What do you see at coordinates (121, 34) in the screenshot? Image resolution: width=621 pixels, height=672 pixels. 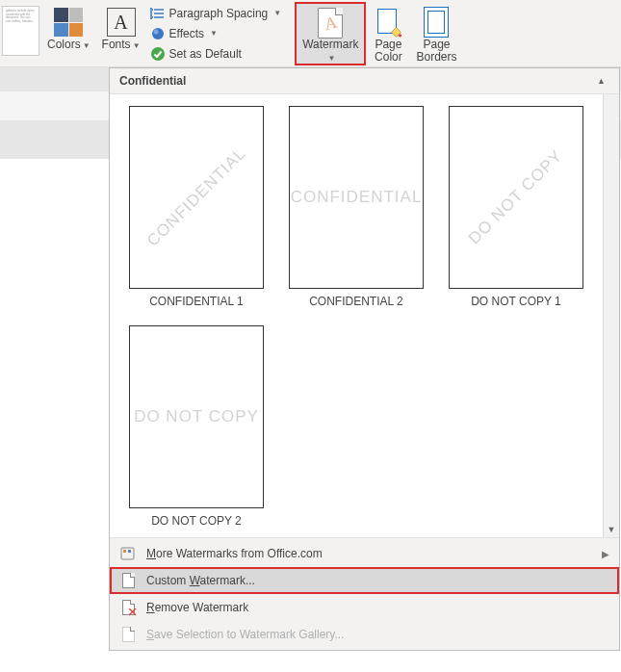 I see `fonts-button: A Fonts▼` at bounding box center [121, 34].